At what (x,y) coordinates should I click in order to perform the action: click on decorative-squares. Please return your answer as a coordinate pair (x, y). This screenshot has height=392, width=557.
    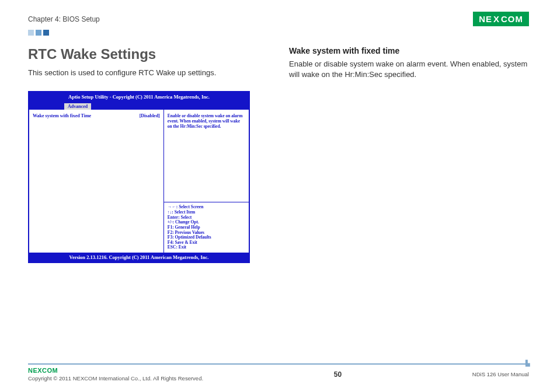
    Looking at the image, I should click on (278, 33).